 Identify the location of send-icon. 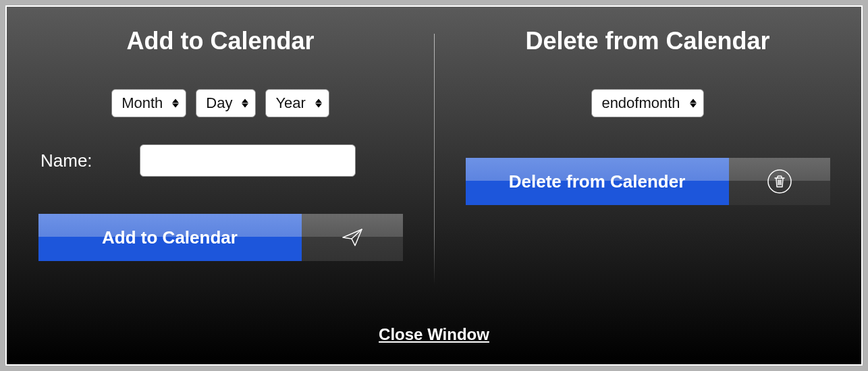
(352, 237).